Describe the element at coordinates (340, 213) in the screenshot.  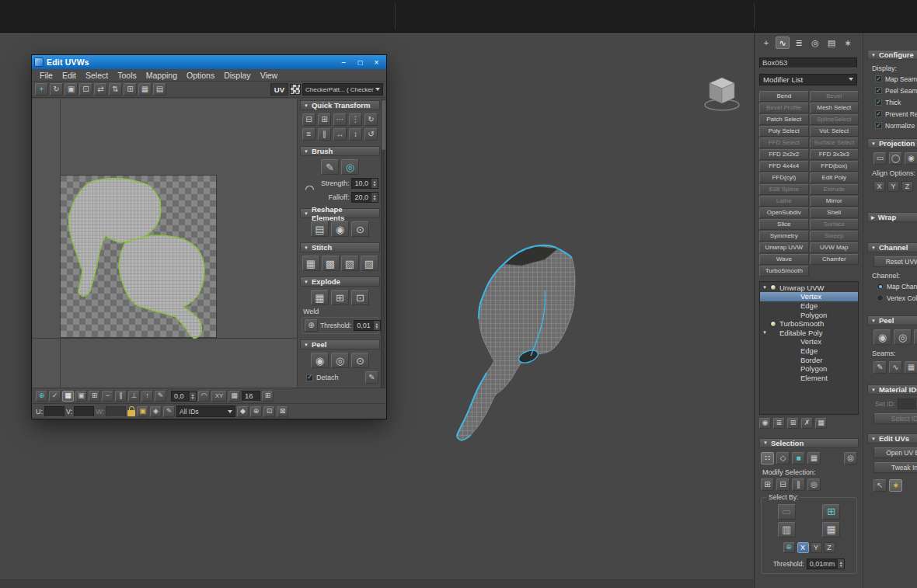
I see `rollout-header: Reshape Elements` at that location.